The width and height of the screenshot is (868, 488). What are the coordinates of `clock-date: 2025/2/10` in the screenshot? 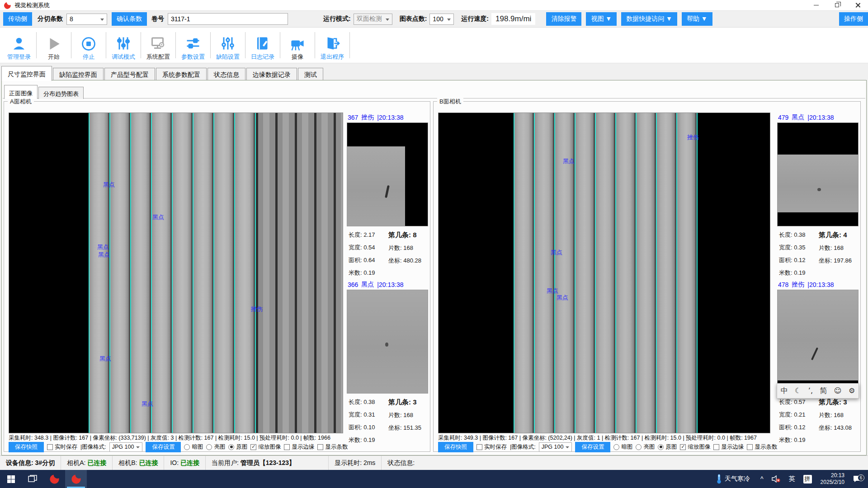 It's located at (833, 483).